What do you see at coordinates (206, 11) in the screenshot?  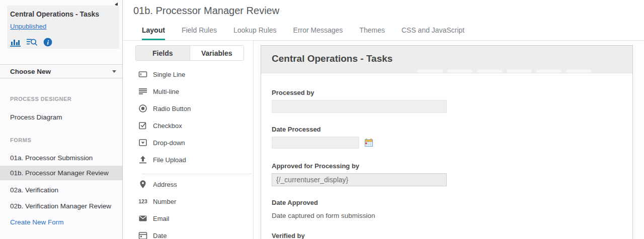 I see `page-title: 01b. Processor Manager Review` at bounding box center [206, 11].